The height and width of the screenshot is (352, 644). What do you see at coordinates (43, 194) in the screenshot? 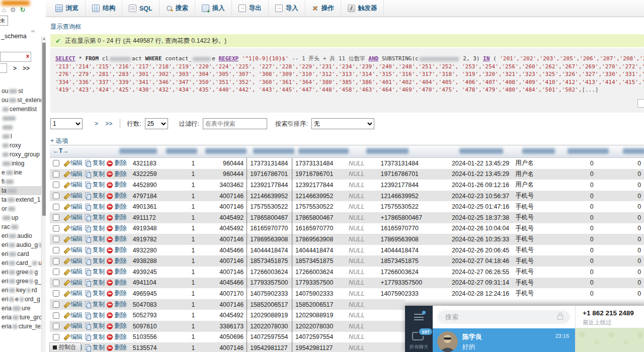
I see `sidebar-scrollbar: ▲` at bounding box center [43, 194].